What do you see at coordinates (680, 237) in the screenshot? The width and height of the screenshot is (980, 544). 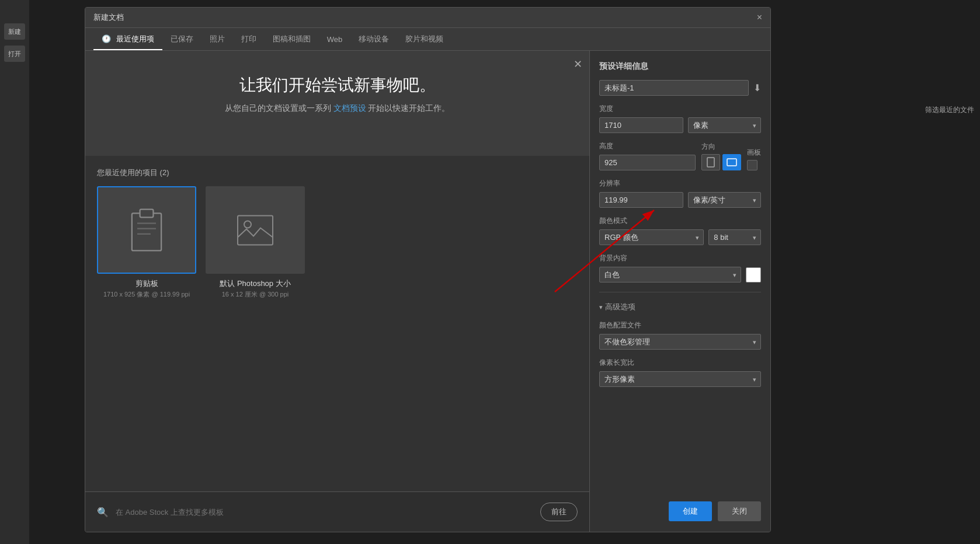 I see `color-mode-field-row: RGB 颜色 CMYK 颜色 灰度 8 bit 16 bit 32 bit` at bounding box center [680, 237].